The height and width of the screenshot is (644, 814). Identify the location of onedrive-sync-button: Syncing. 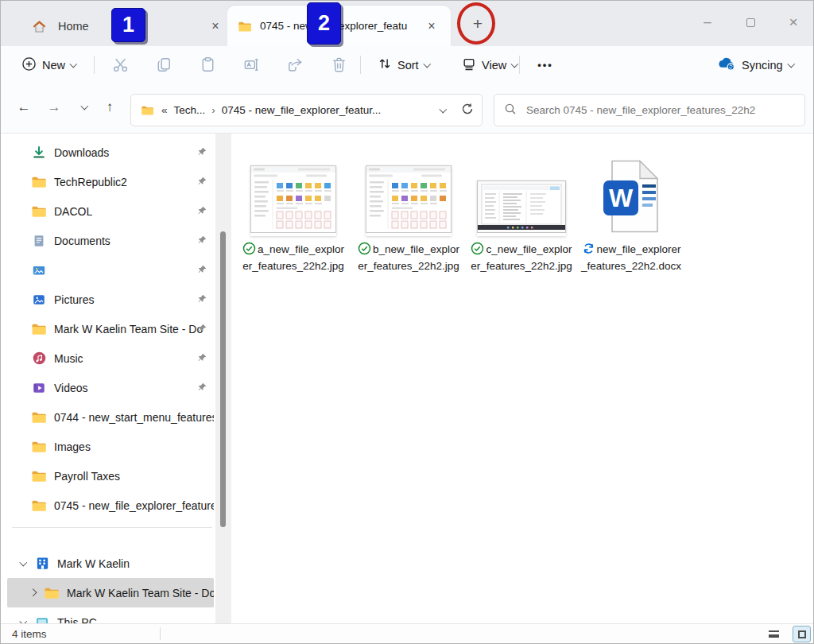
(755, 65).